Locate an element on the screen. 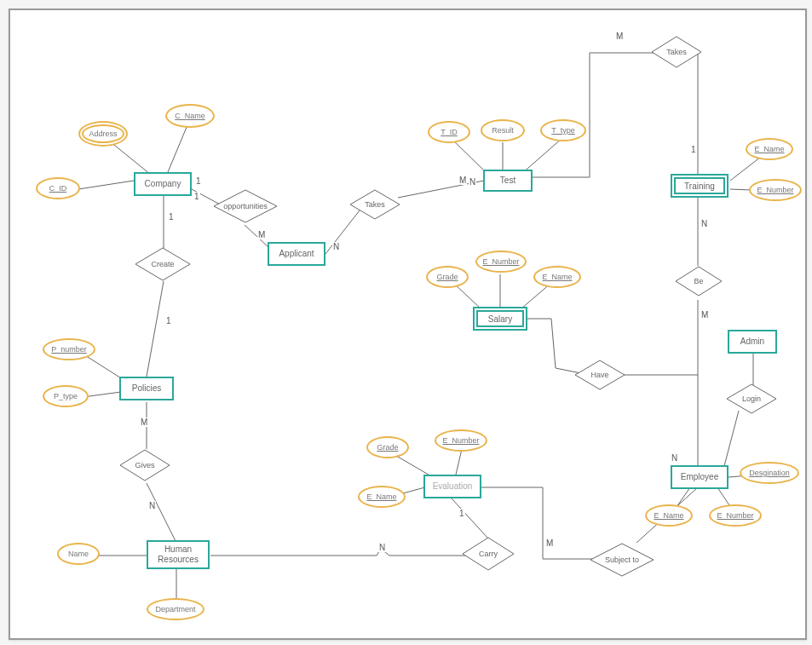 Image resolution: width=812 pixels, height=645 pixels. label: C_Name is located at coordinates (190, 116).